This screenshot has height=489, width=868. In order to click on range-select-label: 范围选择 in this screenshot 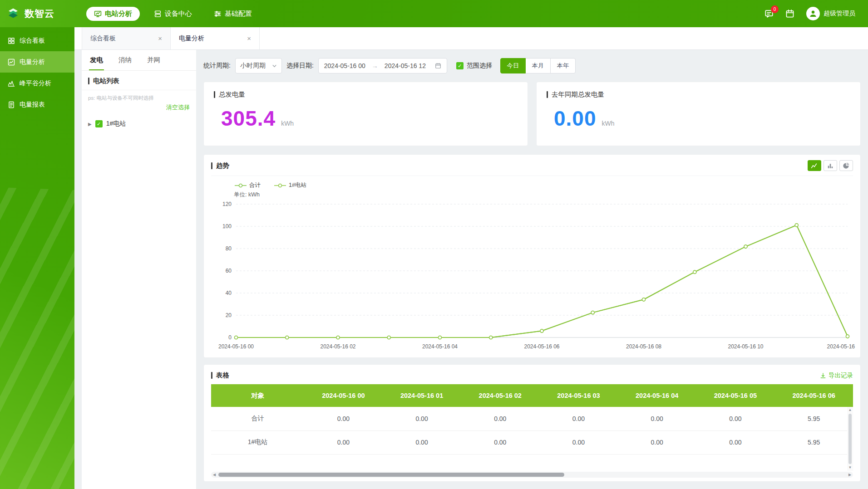, I will do `click(479, 66)`.